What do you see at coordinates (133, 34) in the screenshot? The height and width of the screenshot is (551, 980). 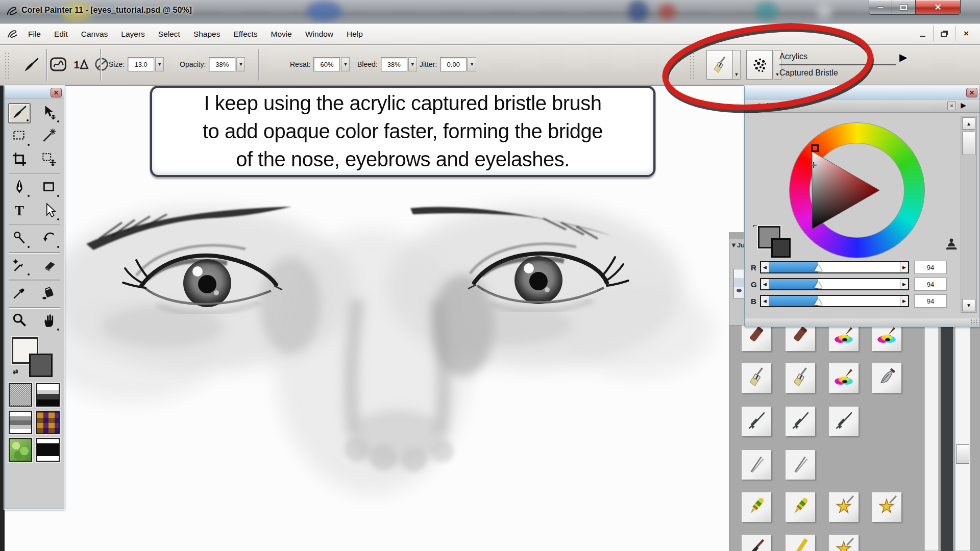 I see `menu-layers: Layers` at bounding box center [133, 34].